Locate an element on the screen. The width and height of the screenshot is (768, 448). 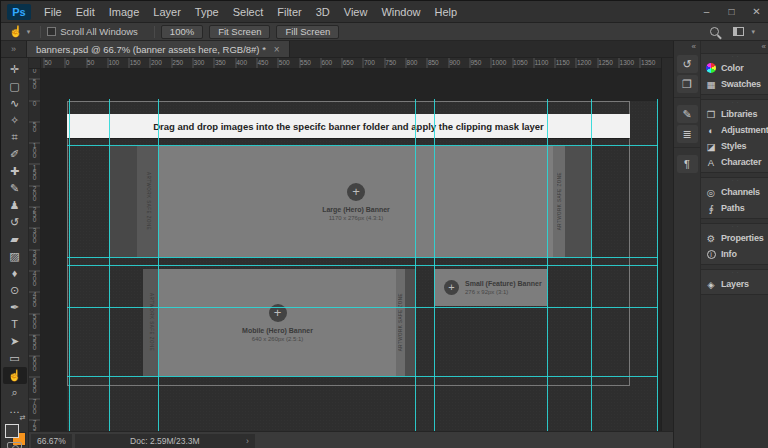
menu-item-window: Window is located at coordinates (400, 12).